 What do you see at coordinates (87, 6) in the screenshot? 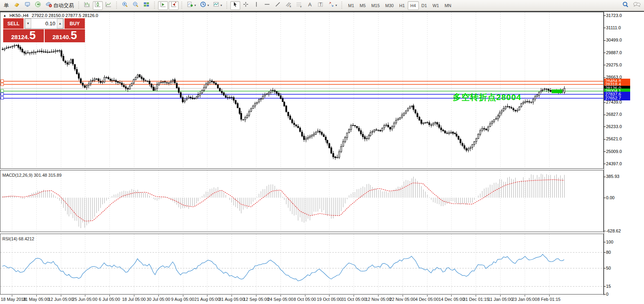
I see `bar-chart-button` at bounding box center [87, 6].